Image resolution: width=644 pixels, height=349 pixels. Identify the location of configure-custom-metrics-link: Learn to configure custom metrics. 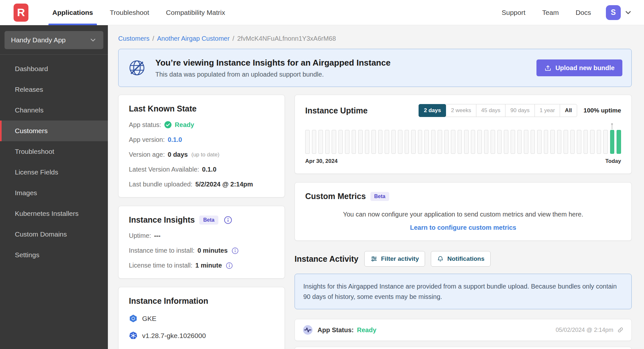
(463, 227).